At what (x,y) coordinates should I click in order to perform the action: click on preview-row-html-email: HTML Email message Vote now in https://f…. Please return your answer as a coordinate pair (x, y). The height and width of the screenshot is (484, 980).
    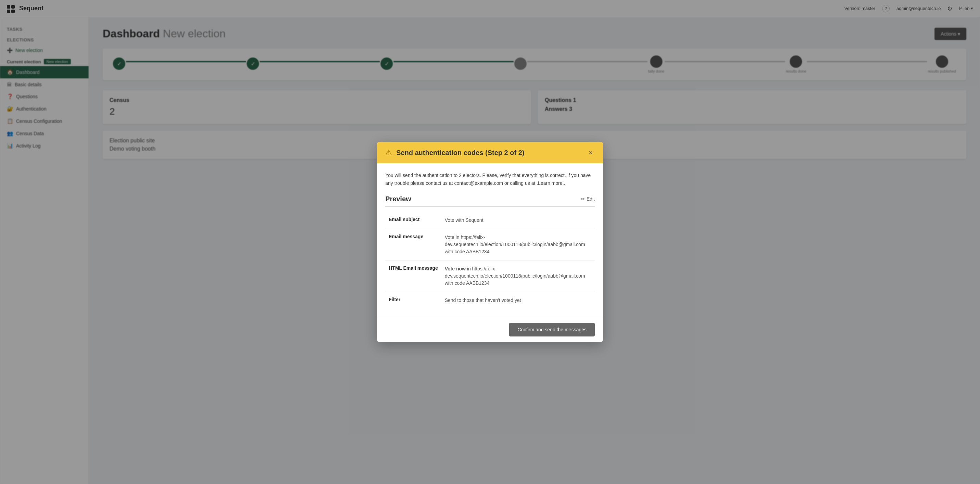
    Looking at the image, I should click on (490, 276).